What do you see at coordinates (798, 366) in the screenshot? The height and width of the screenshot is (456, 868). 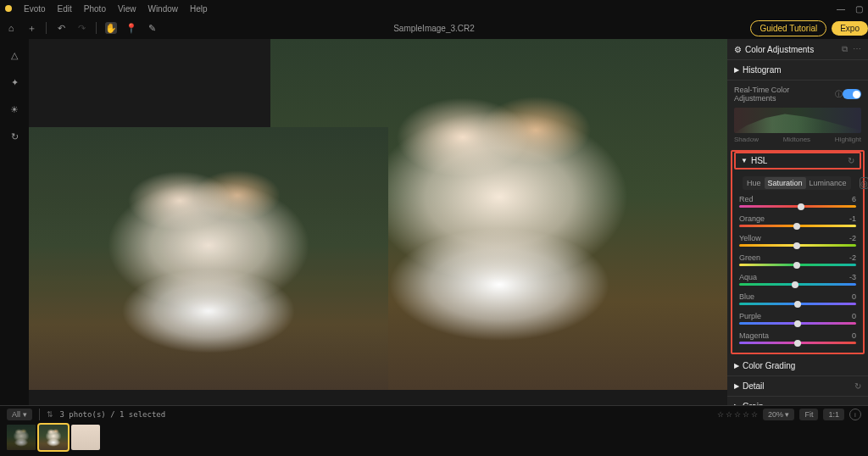 I see `section-color-grading: ▶Color Grading` at bounding box center [798, 366].